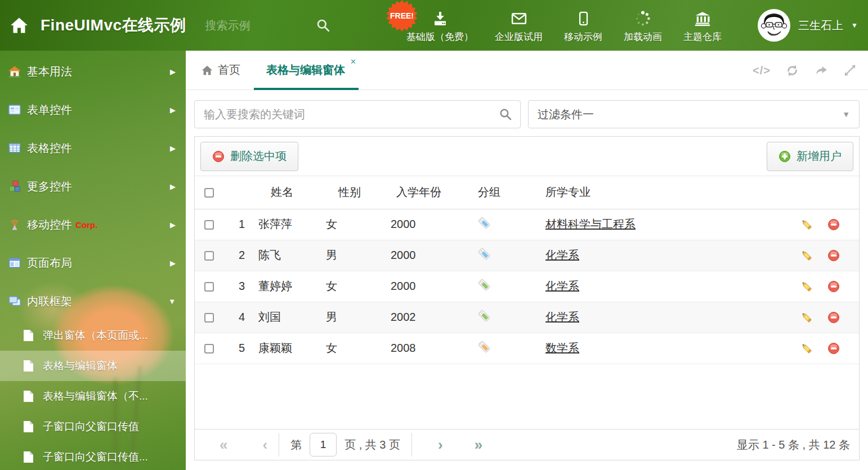  Describe the element at coordinates (527, 256) in the screenshot. I see `table-row: 2 陈飞 男 2000 化学系` at that location.